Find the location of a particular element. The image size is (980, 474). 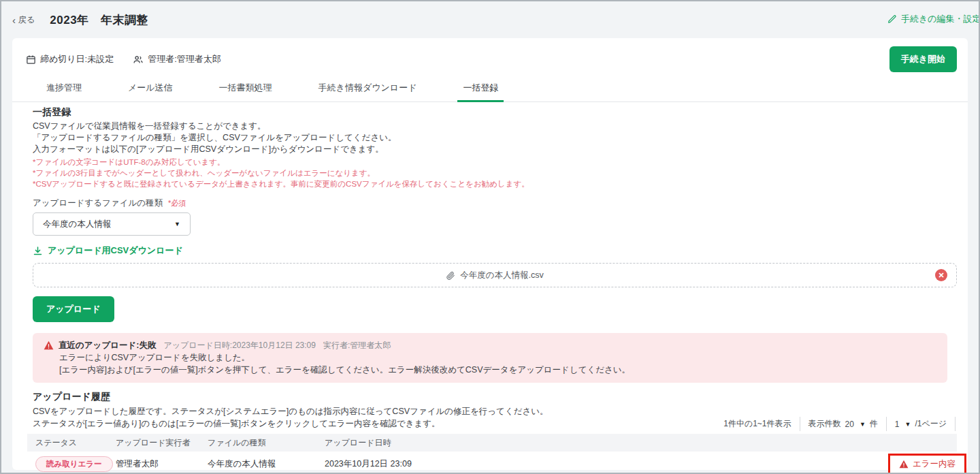

manager-label: 管理者:管理者太郎 is located at coordinates (184, 59).